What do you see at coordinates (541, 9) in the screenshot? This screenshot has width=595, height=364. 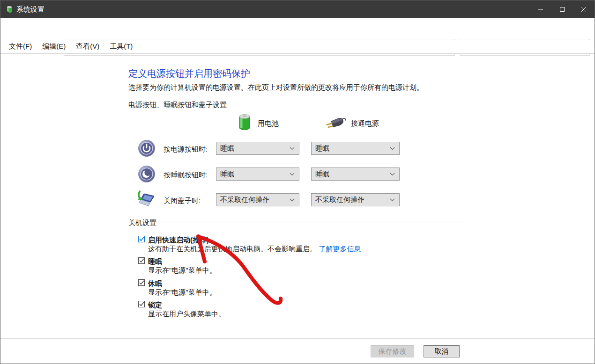 I see `minimize-button` at bounding box center [541, 9].